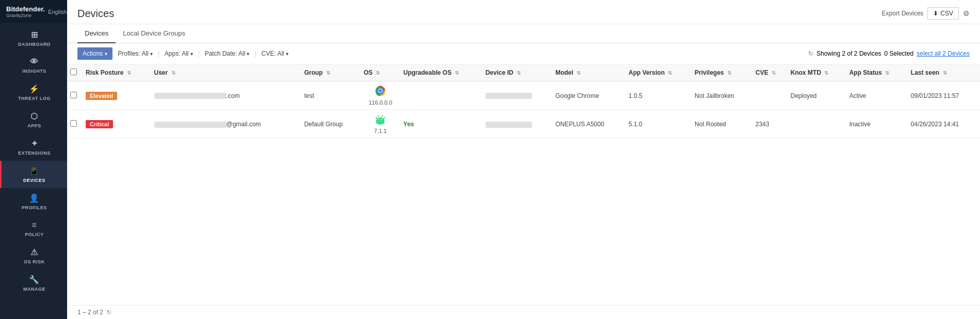  Describe the element at coordinates (442, 96) in the screenshot. I see `upgradeable-os-cell` at that location.